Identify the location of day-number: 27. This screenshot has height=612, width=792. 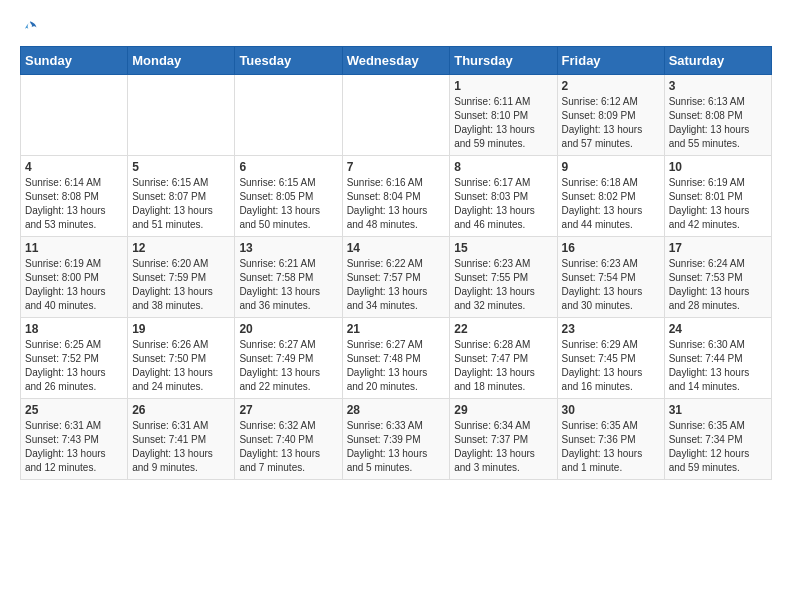
(288, 410).